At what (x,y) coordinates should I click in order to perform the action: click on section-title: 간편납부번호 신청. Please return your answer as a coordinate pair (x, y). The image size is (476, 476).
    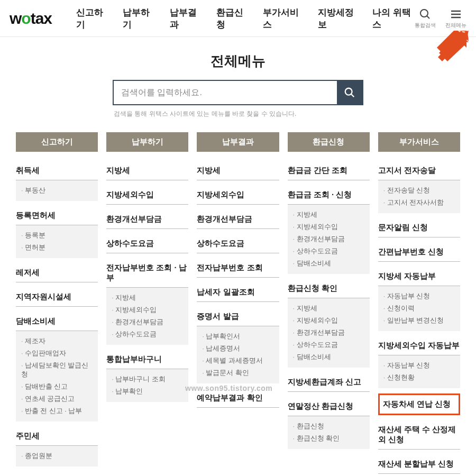
    Looking at the image, I should click on (419, 252).